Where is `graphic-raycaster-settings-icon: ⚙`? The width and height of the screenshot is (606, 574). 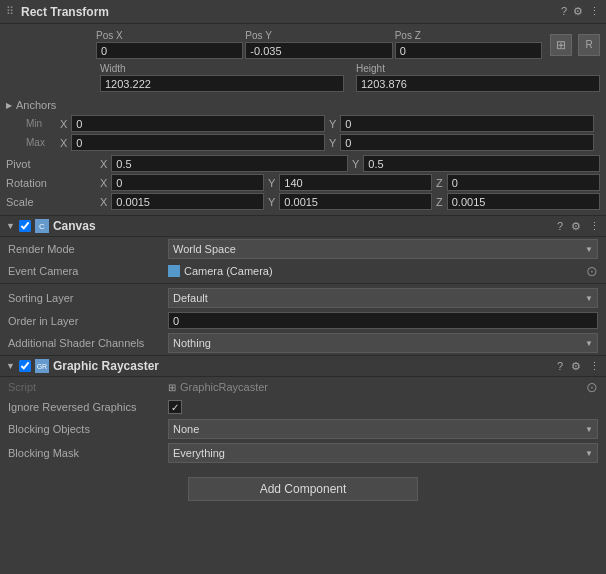
graphic-raycaster-settings-icon: ⚙ is located at coordinates (576, 366).